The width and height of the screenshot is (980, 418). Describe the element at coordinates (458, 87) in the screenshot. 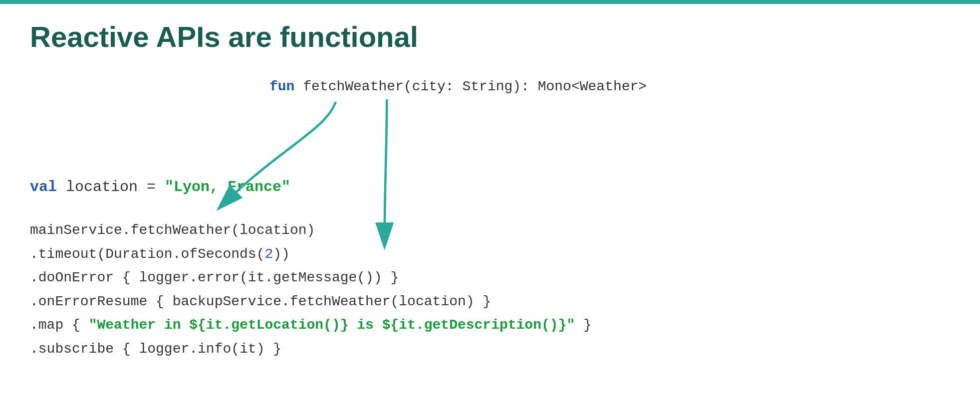

I see `fun-signature: fun fetchWeather(city: String): Mono<Wea…` at that location.